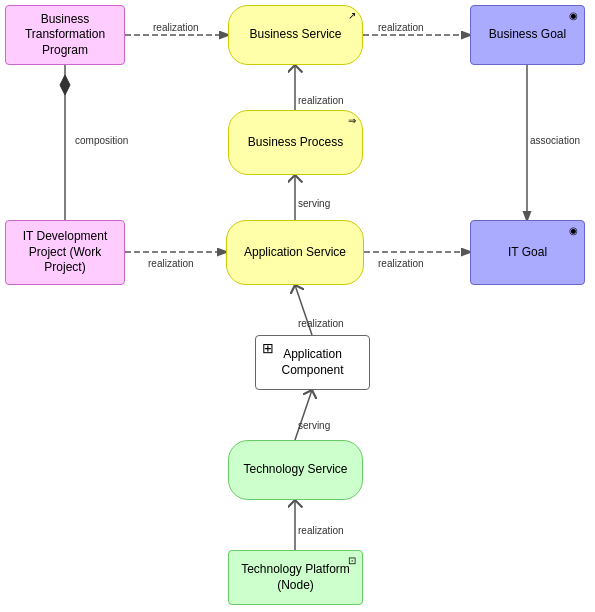 This screenshot has width=595, height=612. I want to click on node-bp-label: Business Process, so click(296, 143).